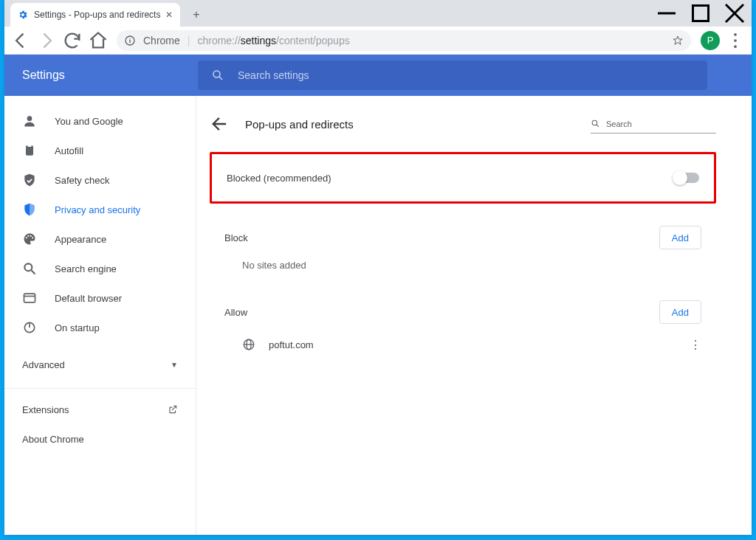 This screenshot has width=756, height=540. What do you see at coordinates (687, 178) in the screenshot?
I see `blocked-toggle` at bounding box center [687, 178].